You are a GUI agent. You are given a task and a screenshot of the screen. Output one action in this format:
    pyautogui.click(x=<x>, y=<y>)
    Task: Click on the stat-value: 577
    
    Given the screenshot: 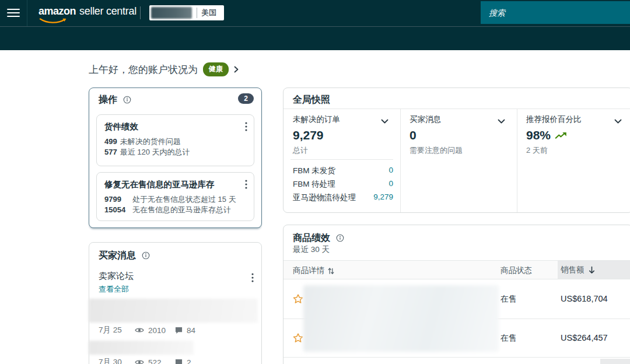 What is the action you would take?
    pyautogui.click(x=111, y=152)
    